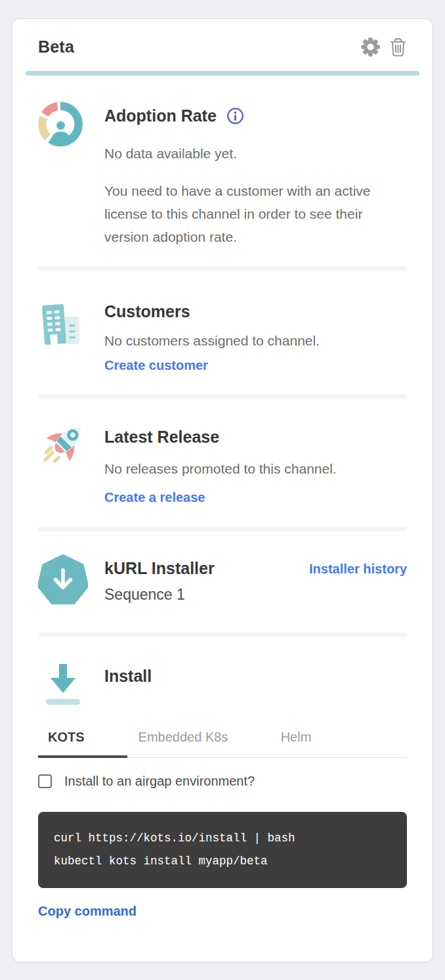  I want to click on adoption-rate-section: Adoption Rate No data available yet. You…, so click(222, 174).